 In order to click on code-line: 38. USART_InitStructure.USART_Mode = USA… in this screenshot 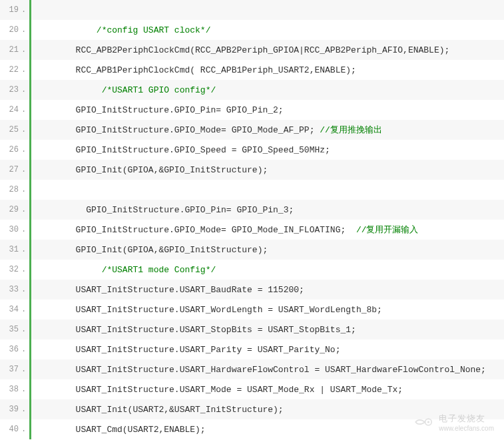, I will do `click(252, 389)`.